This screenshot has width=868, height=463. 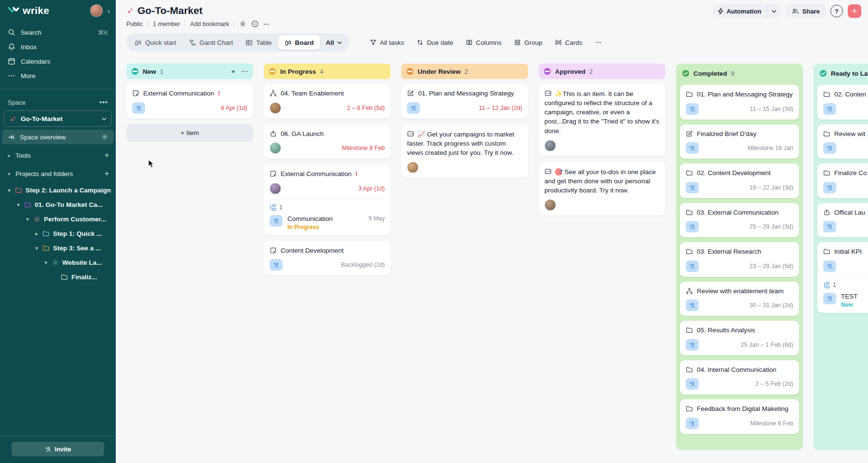 What do you see at coordinates (843, 142) in the screenshot?
I see `board-card: Review wit` at bounding box center [843, 142].